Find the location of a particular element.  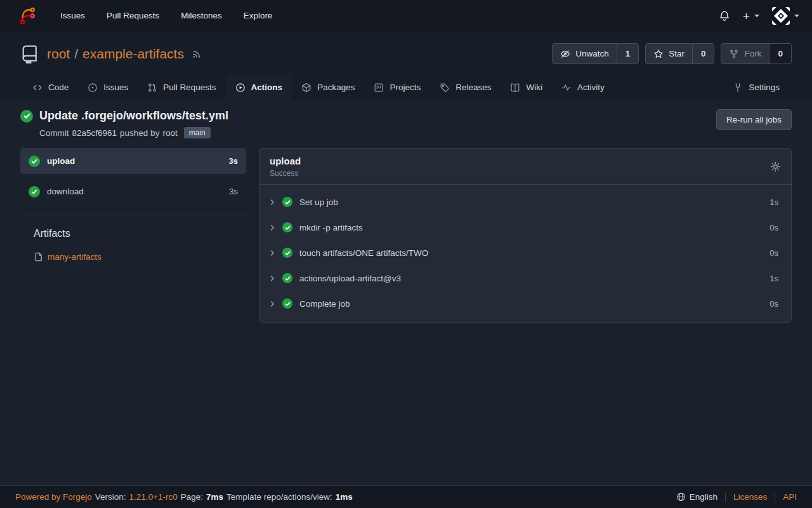

commit-author-link: root is located at coordinates (170, 133).